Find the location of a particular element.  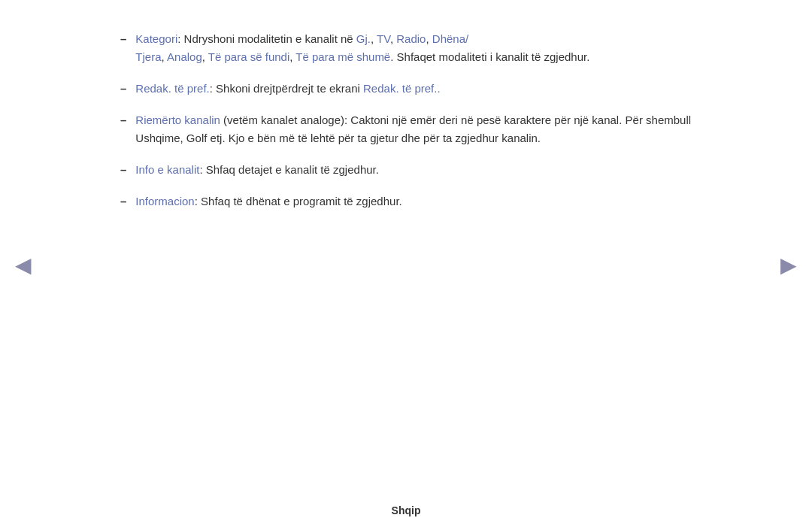

text-kategori-6: , is located at coordinates (205, 57).